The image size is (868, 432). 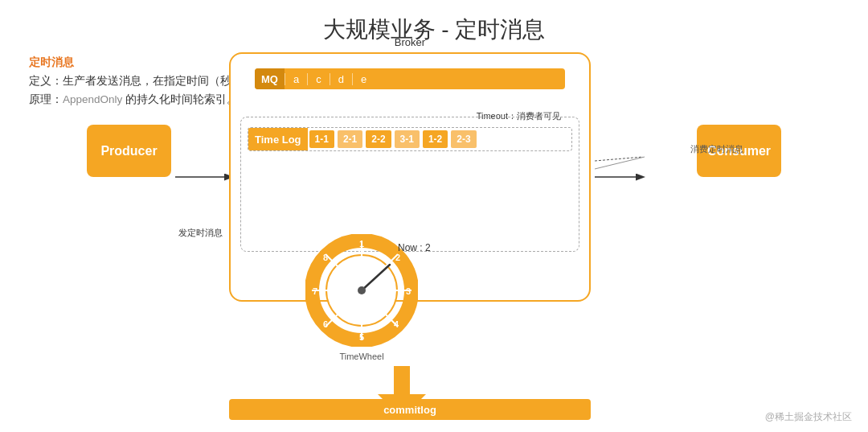 I want to click on mq-label: MQ, so click(x=270, y=79).